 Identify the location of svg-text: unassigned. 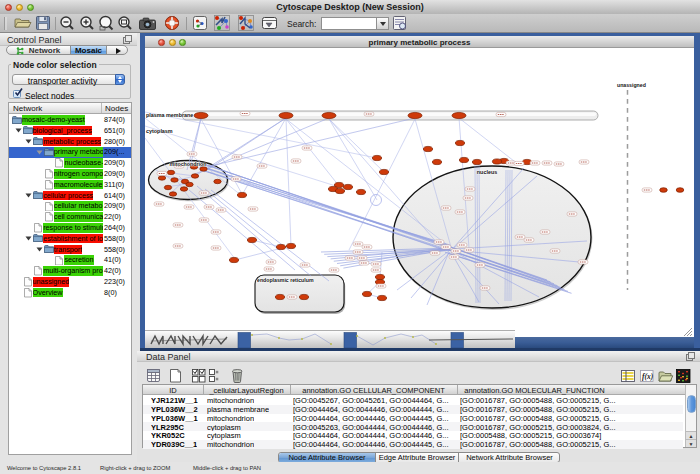
(632, 85).